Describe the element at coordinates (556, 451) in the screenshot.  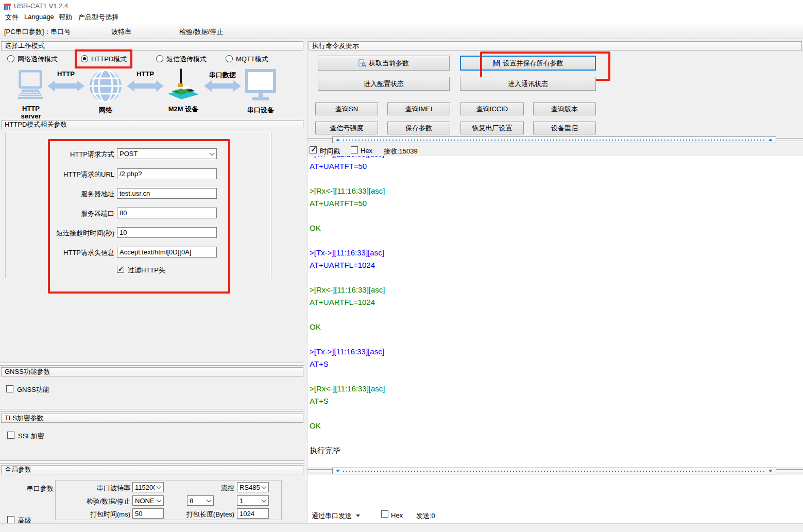
I see `log-line: 执行完毕` at that location.